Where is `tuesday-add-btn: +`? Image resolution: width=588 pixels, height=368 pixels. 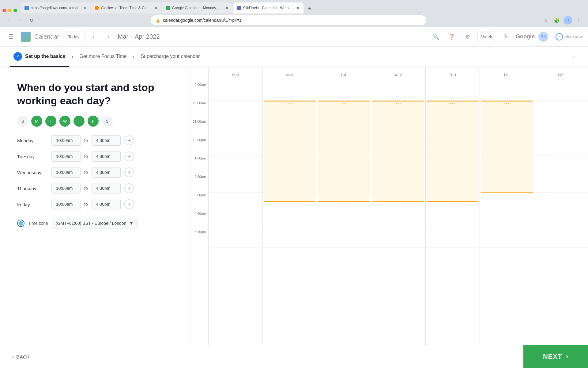 tuesday-add-btn: + is located at coordinates (129, 156).